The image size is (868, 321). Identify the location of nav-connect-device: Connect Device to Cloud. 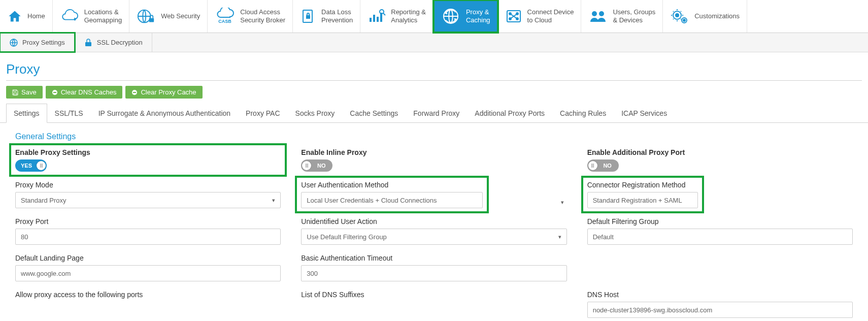
(540, 16).